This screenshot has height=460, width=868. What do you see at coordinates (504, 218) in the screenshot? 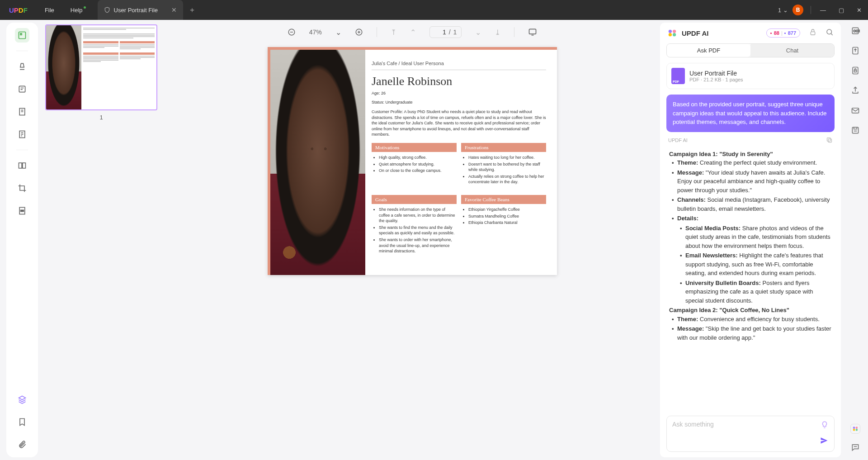
I see `section-beans-list: Ethiopian Yirgacheffe Coffee Sumatra Man…` at bounding box center [504, 218].